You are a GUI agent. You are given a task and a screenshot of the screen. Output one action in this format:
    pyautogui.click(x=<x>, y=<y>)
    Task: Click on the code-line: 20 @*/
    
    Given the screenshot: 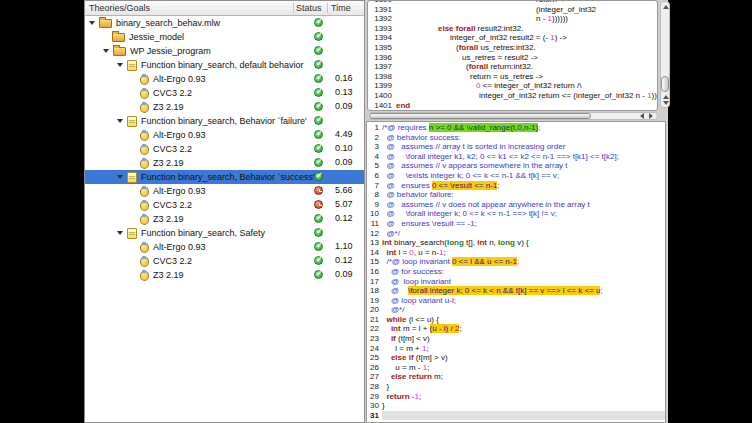 What is the action you would take?
    pyautogui.click(x=516, y=310)
    